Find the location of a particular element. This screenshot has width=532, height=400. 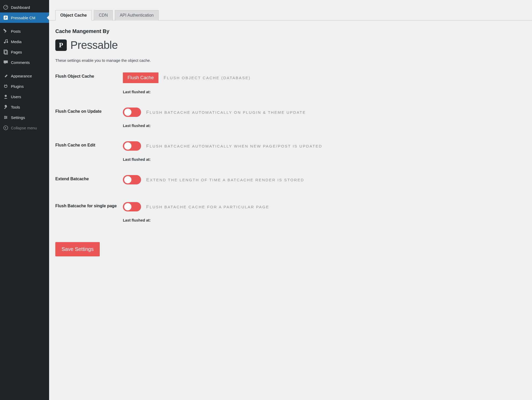

toggle-extend-batcache is located at coordinates (132, 180).